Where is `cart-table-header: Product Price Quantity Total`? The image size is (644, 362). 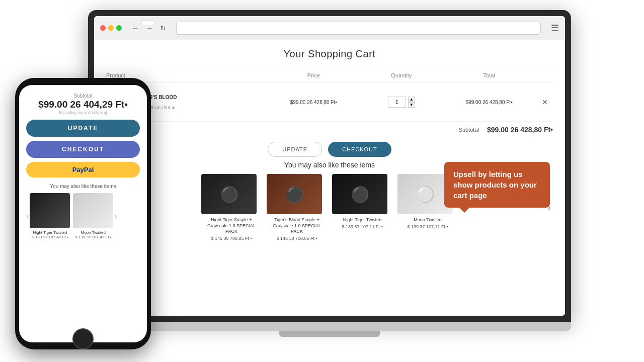
cart-table-header: Product Price Quantity Total is located at coordinates (330, 75).